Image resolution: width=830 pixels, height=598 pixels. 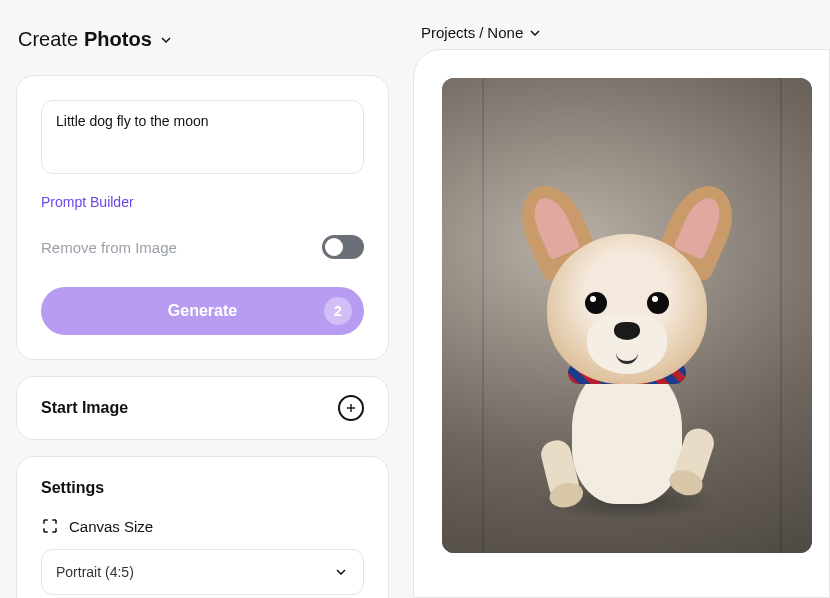 I want to click on start-image-card: Start Image, so click(x=202, y=408).